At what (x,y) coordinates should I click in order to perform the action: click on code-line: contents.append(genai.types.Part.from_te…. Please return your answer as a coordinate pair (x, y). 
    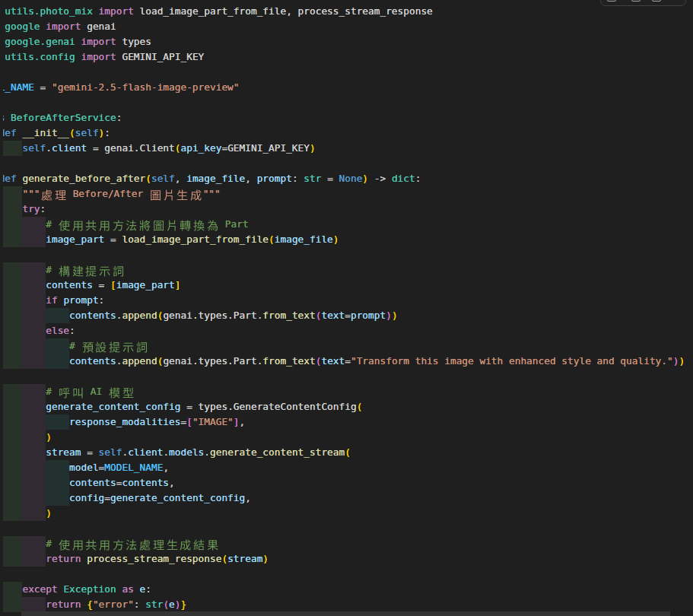
    Looking at the image, I should click on (347, 361).